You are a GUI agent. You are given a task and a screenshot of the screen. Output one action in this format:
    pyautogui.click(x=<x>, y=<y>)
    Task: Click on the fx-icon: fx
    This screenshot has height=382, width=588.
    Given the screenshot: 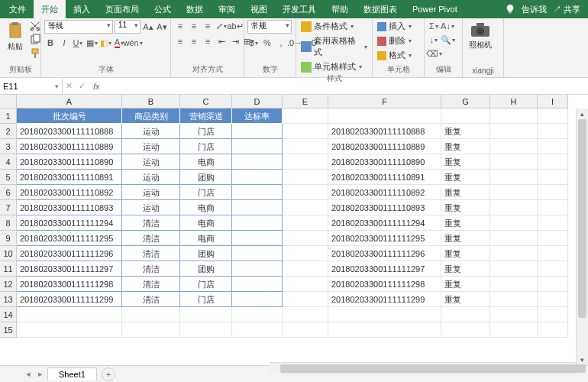 What is the action you would take?
    pyautogui.click(x=96, y=86)
    